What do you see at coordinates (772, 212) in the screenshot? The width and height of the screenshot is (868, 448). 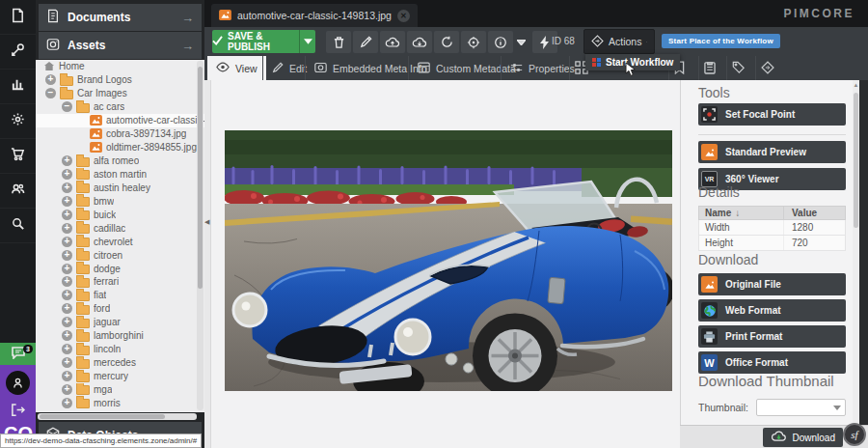 I see `details-table-header: Name↓ Value` at bounding box center [772, 212].